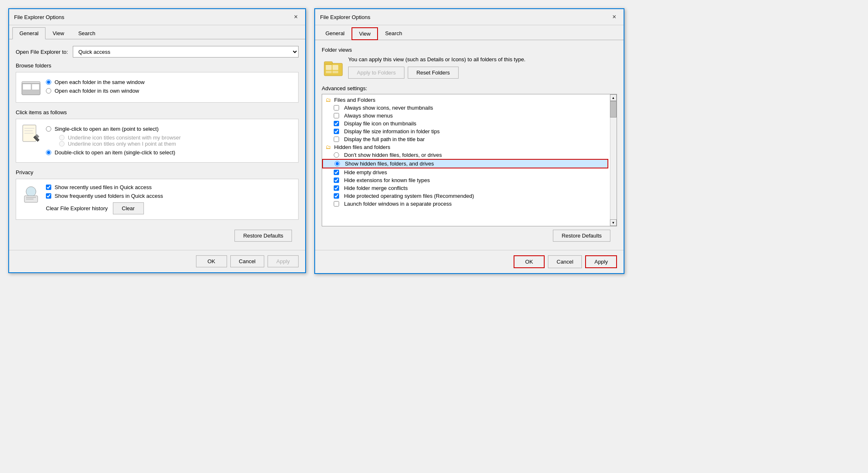 This screenshot has width=868, height=473. What do you see at coordinates (437, 73) in the screenshot?
I see `folder-views-buttons: Apply to Folders Reset Folders` at bounding box center [437, 73].